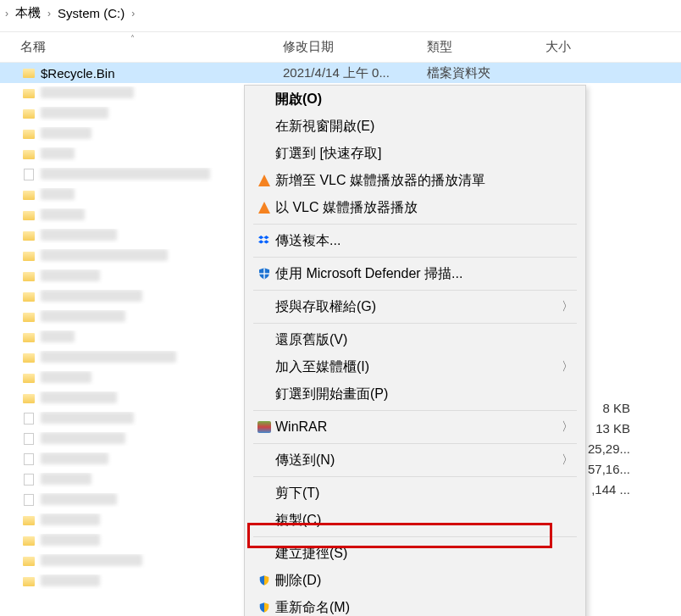 This screenshot has height=616, width=681. Describe the element at coordinates (415, 493) in the screenshot. I see `ctx-cut: 剪下(T)` at that location.